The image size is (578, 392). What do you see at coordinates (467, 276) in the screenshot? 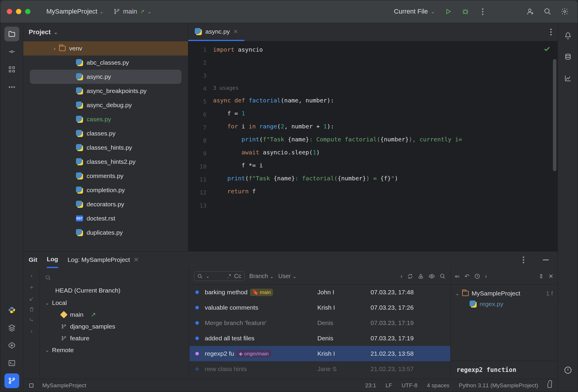
I see `revert-button: ↶` at bounding box center [467, 276].